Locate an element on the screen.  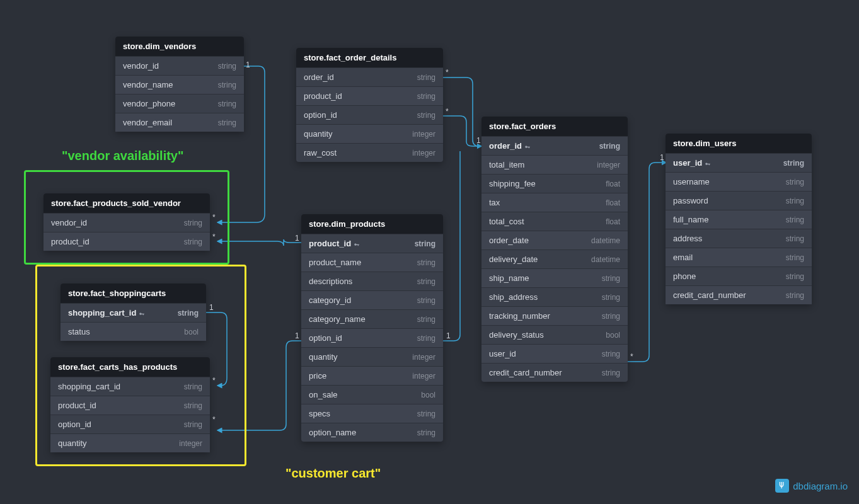
column-name: raw_cost is located at coordinates (320, 152).